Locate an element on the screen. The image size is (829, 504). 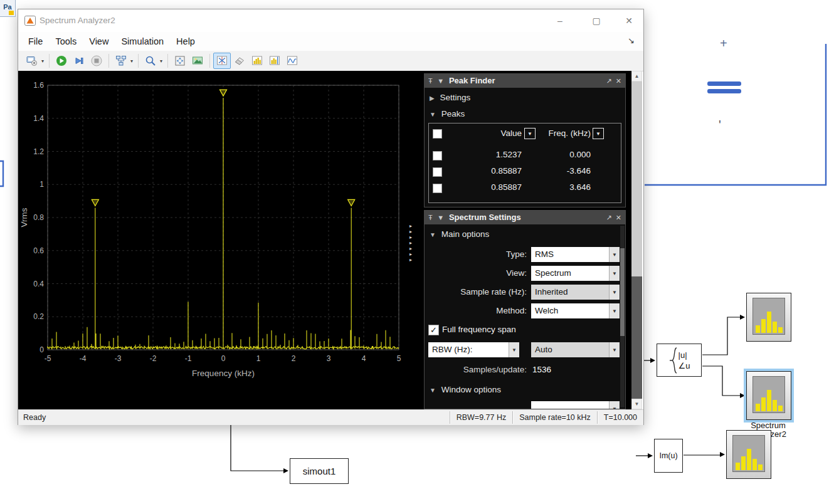
capacitor-plus-label: + is located at coordinates (724, 44).